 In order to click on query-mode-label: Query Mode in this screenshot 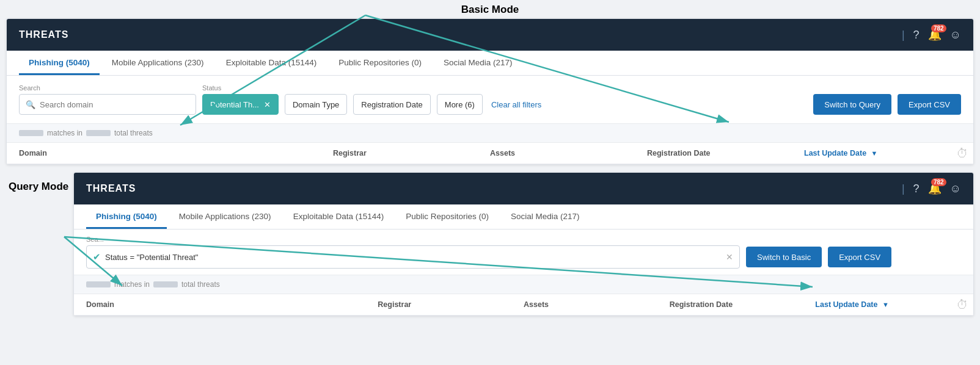, I will do `click(38, 187)`.